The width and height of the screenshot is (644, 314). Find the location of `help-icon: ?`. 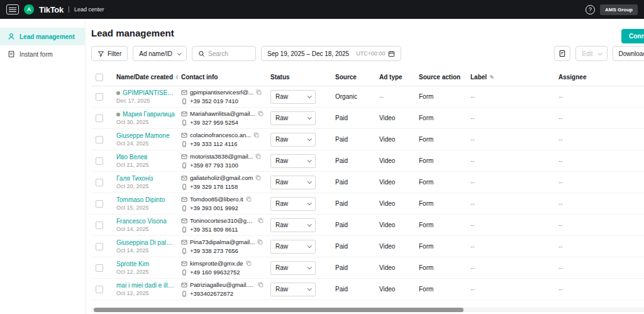

help-icon: ? is located at coordinates (590, 10).